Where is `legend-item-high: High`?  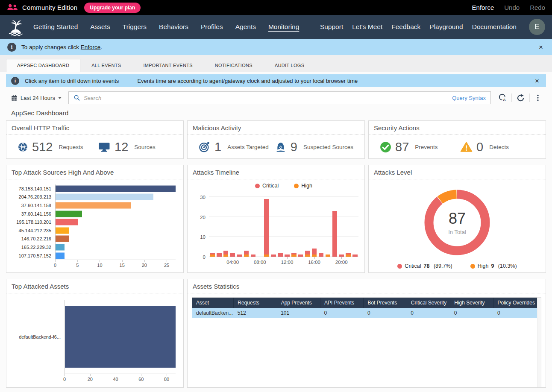
legend-item-high: High is located at coordinates (303, 186).